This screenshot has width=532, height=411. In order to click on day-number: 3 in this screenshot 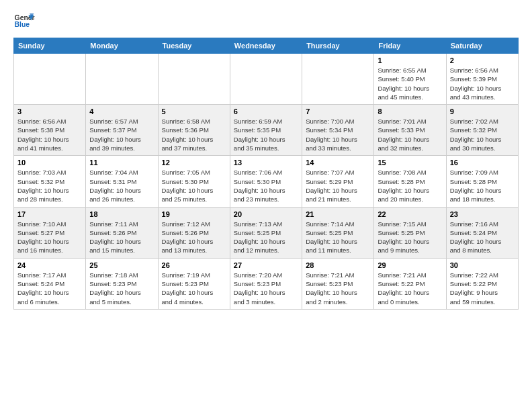, I will do `click(50, 111)`.